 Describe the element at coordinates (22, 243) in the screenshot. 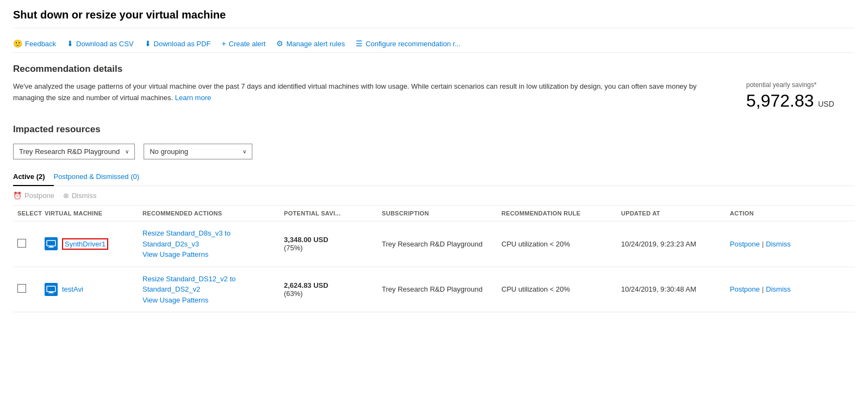

I see `row1-checkbox` at that location.